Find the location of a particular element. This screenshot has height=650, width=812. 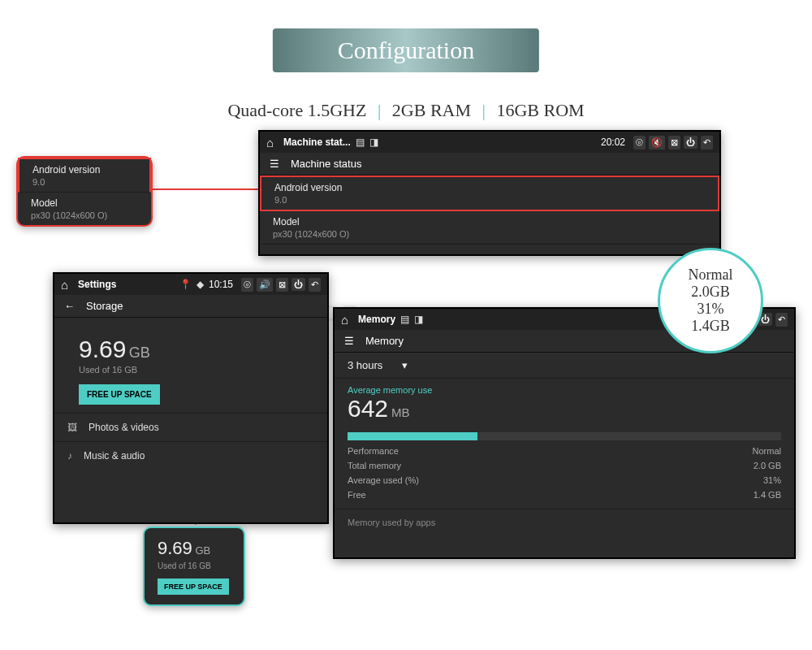

free-row: Free1.4 GB is located at coordinates (564, 495).